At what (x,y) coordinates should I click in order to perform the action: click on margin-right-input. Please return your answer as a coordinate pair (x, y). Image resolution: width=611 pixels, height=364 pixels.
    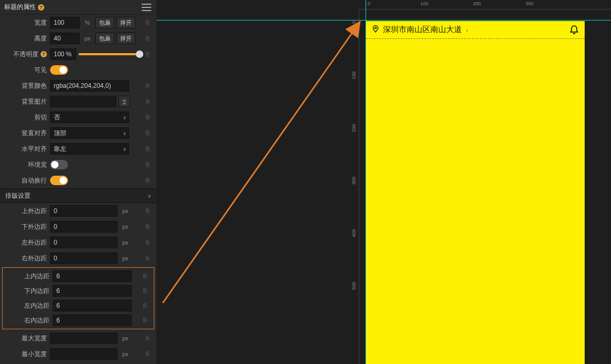
    Looking at the image, I should click on (84, 258).